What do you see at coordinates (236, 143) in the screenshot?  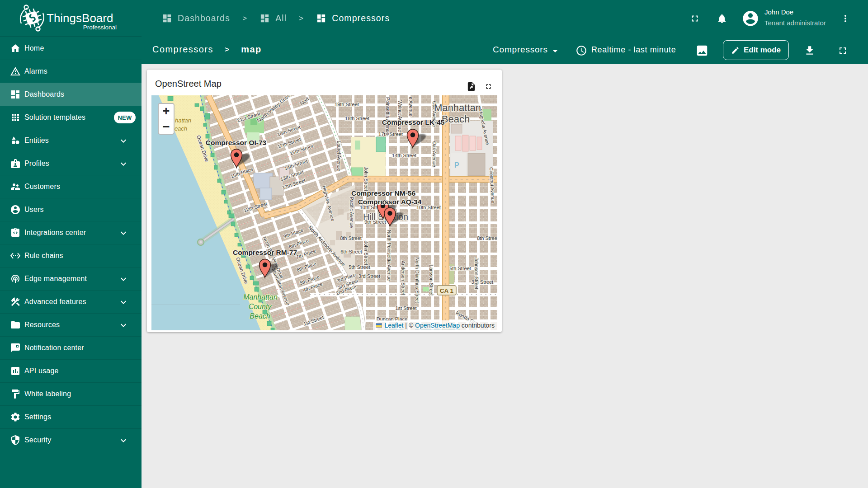 I see `svg-text: Compressor OI-73` at bounding box center [236, 143].